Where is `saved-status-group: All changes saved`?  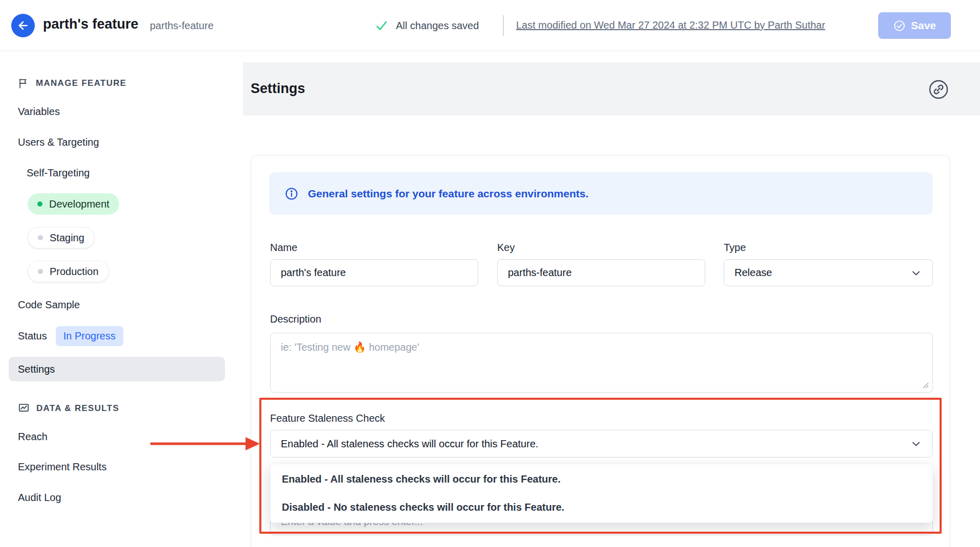
saved-status-group: All changes saved is located at coordinates (427, 26).